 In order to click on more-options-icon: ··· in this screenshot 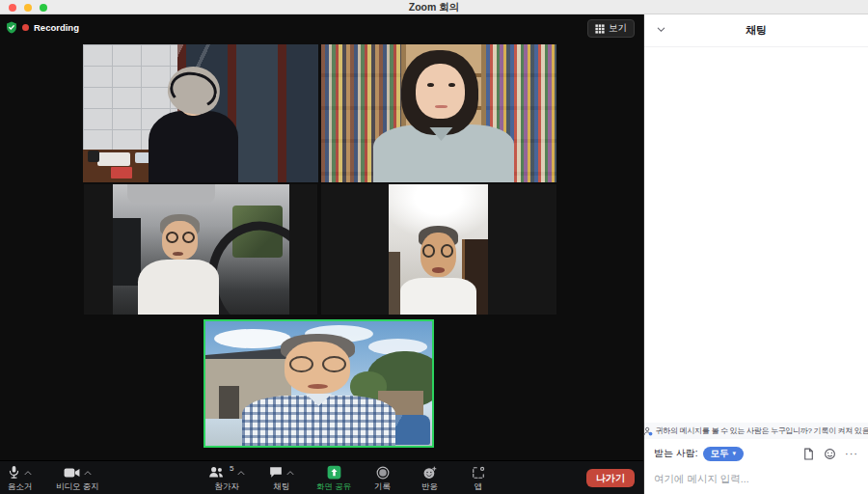, I will do `click(852, 453)`.